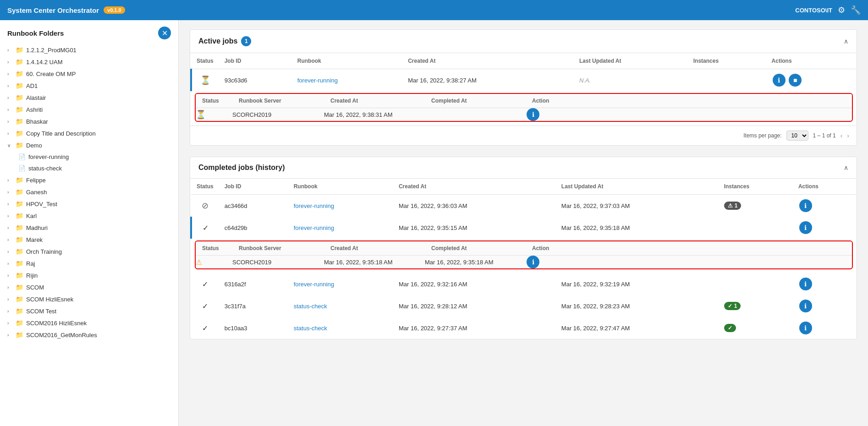 The height and width of the screenshot is (426, 868). What do you see at coordinates (631, 81) in the screenshot?
I see `lastupdated-cell: N.A.` at bounding box center [631, 81].